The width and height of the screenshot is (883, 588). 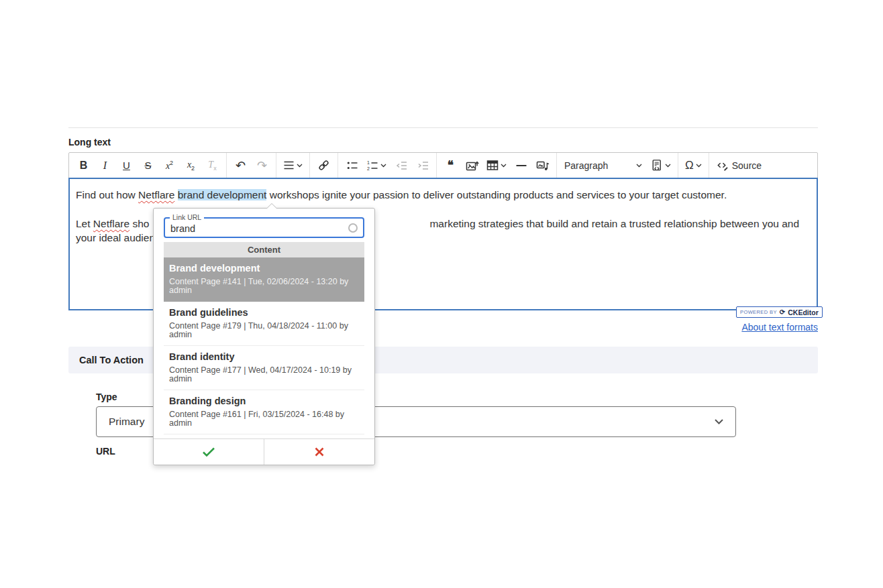 I want to click on link-button, so click(x=323, y=165).